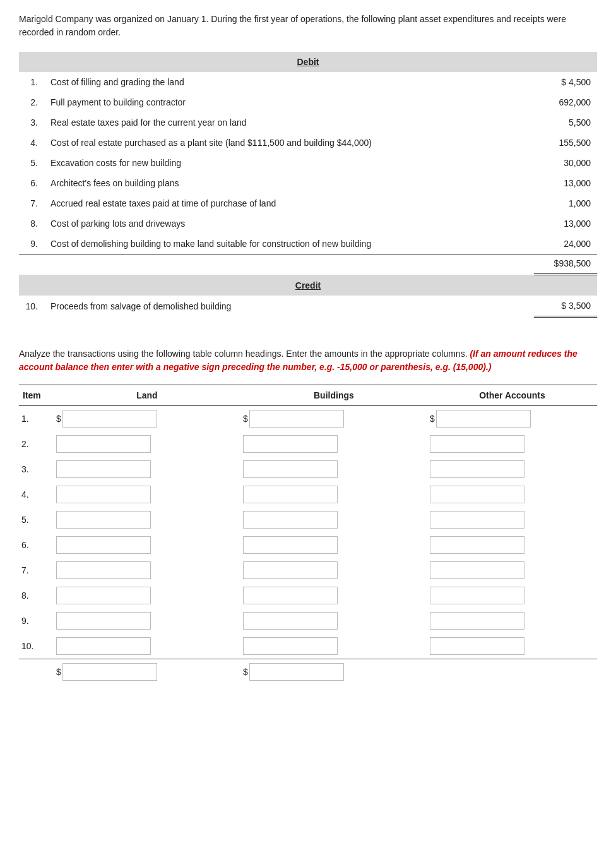  What do you see at coordinates (308, 494) in the screenshot?
I see `table-row: 4.` at bounding box center [308, 494].